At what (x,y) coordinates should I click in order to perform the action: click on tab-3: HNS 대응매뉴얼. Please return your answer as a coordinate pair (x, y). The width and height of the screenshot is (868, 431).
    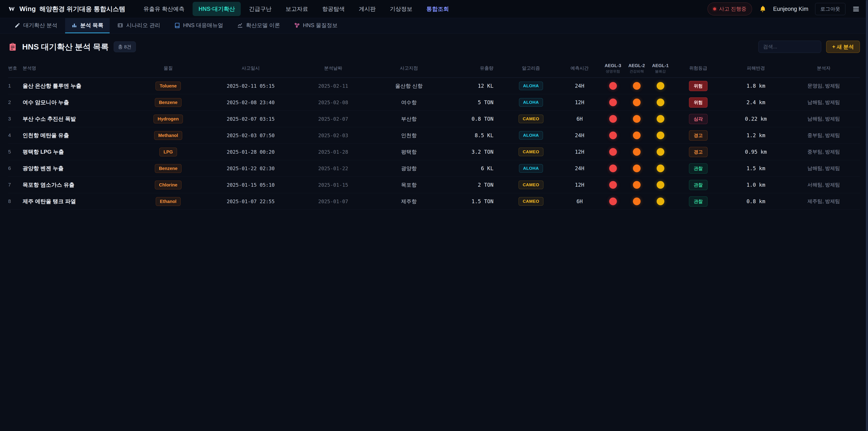
    Looking at the image, I should click on (199, 26).